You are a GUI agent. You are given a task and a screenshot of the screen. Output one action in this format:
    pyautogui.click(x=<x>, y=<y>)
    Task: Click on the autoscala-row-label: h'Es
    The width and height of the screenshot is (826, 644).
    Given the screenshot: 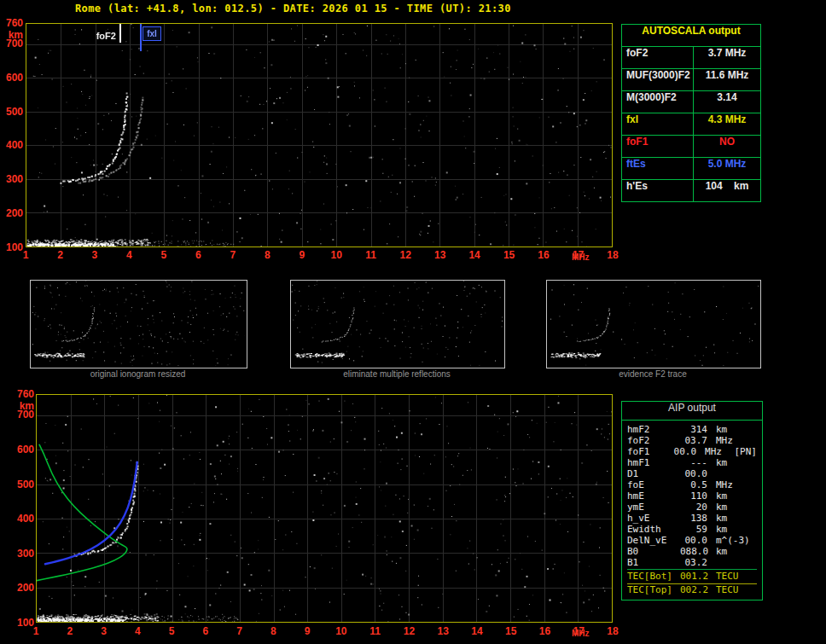 What is the action you would take?
    pyautogui.click(x=658, y=191)
    